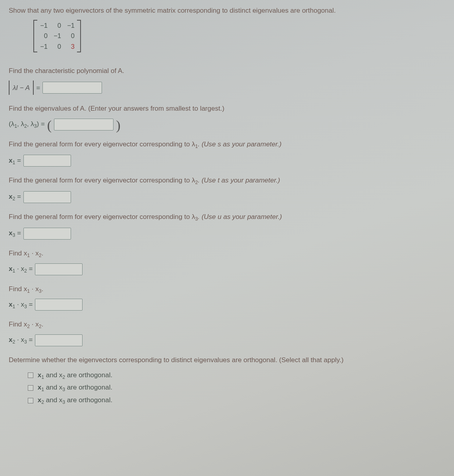 This screenshot has width=454, height=476. What do you see at coordinates (227, 109) in the screenshot?
I see `prompt-eigenvalues: Find the eigenvalues of A. (Enter your a…` at bounding box center [227, 109].